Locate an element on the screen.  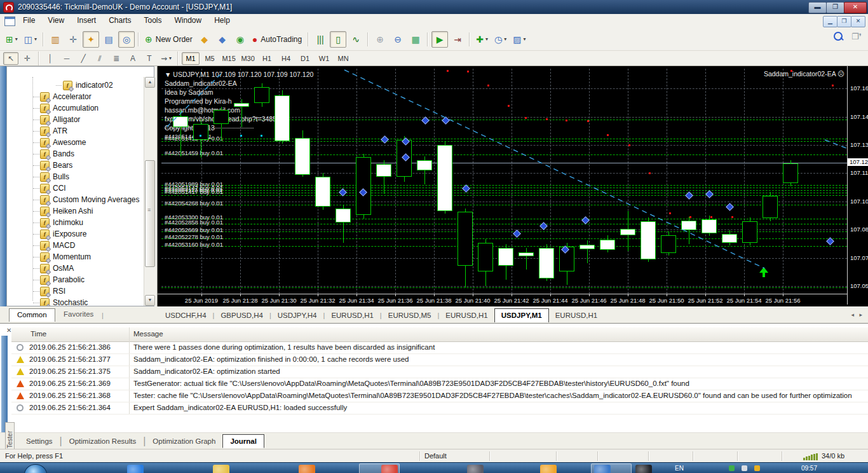
navigator-item-momentum: ƒMomentum is located at coordinates (75, 257).